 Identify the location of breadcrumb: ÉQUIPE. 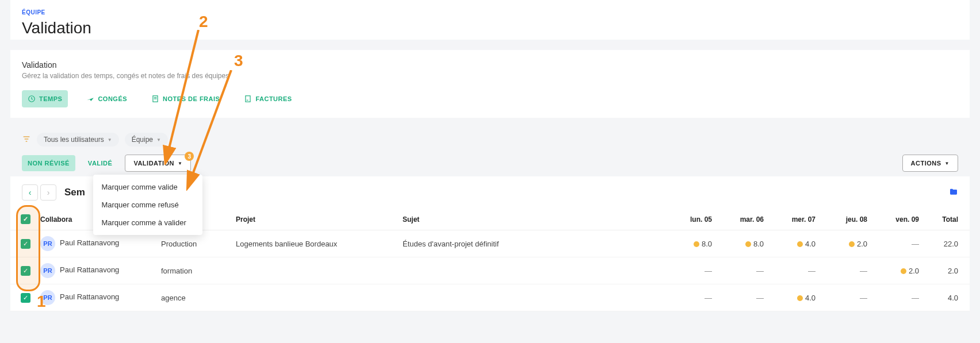
(490, 13).